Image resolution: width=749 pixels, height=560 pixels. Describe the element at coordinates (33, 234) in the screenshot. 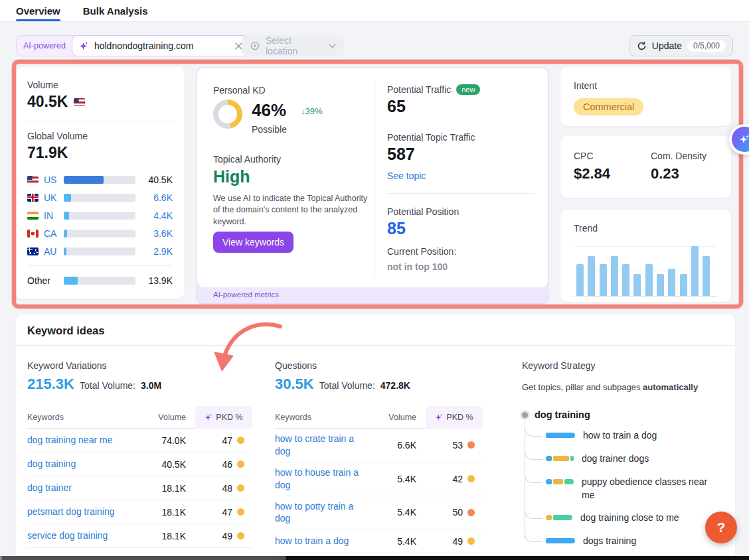

I see `ca-flag-icon` at that location.